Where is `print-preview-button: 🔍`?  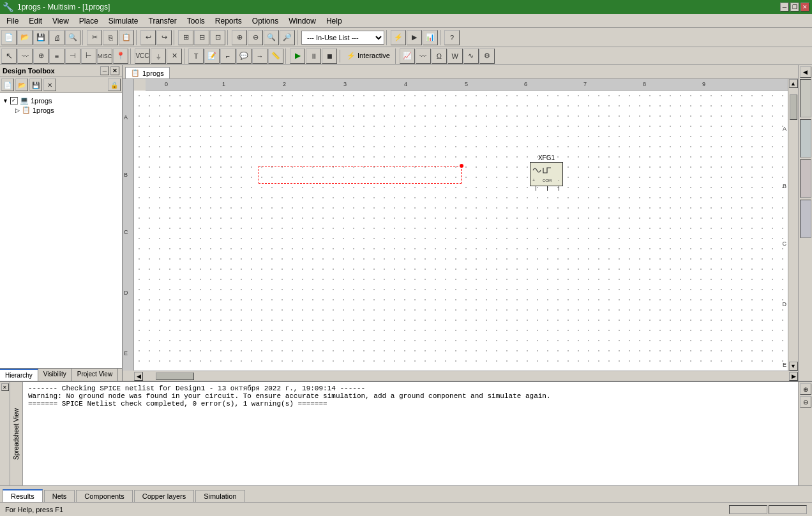 print-preview-button: 🔍 is located at coordinates (73, 38).